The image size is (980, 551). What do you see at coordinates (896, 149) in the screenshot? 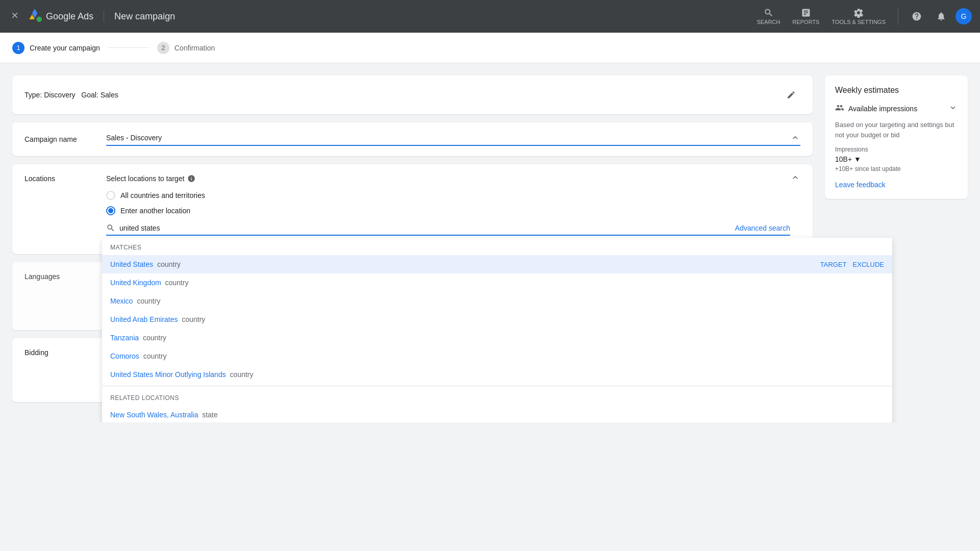
I see `impressions-sublabel: Impressions` at bounding box center [896, 149].